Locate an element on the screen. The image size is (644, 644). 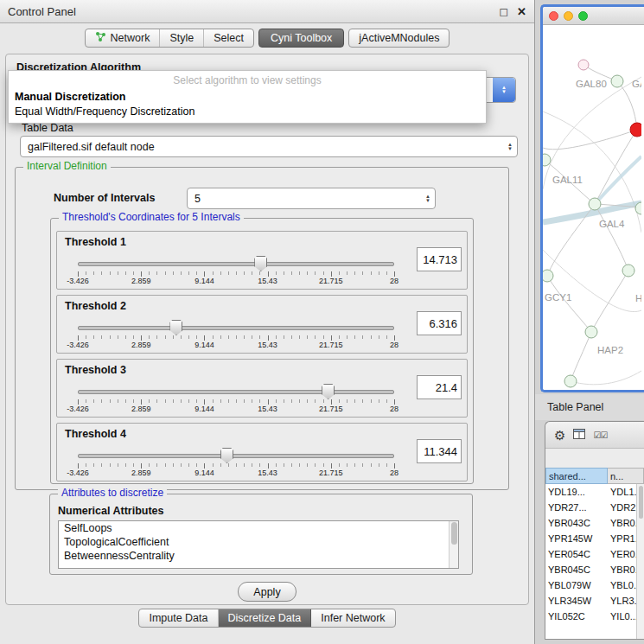
table-cell: YBR043C is located at coordinates (577, 523).